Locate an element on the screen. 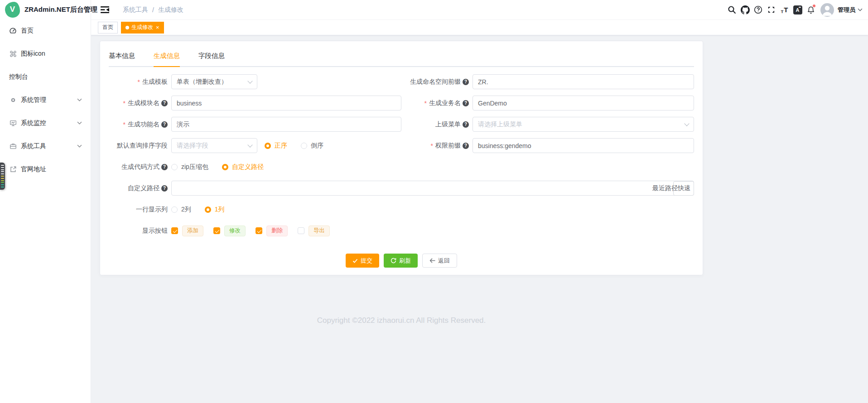 The image size is (868, 403). form-row: 生成模块名 生成业务名 is located at coordinates (401, 103).